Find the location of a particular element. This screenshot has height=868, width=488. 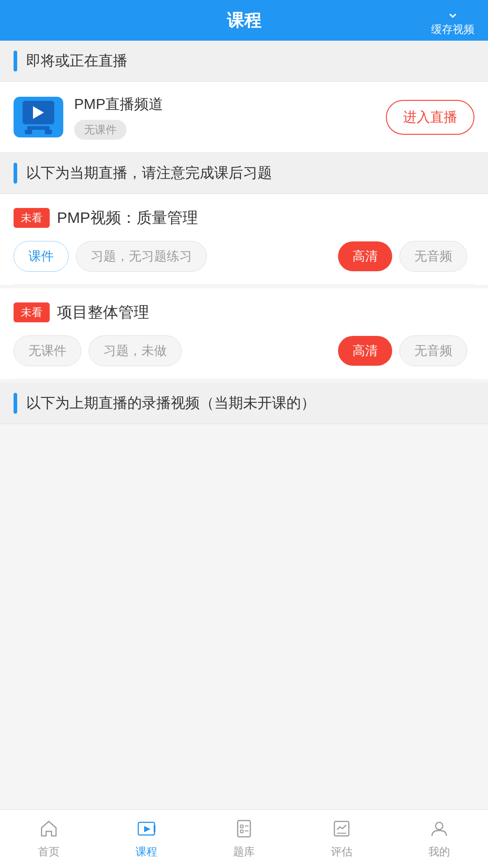

course-1-material-button: 课件 is located at coordinates (41, 256).